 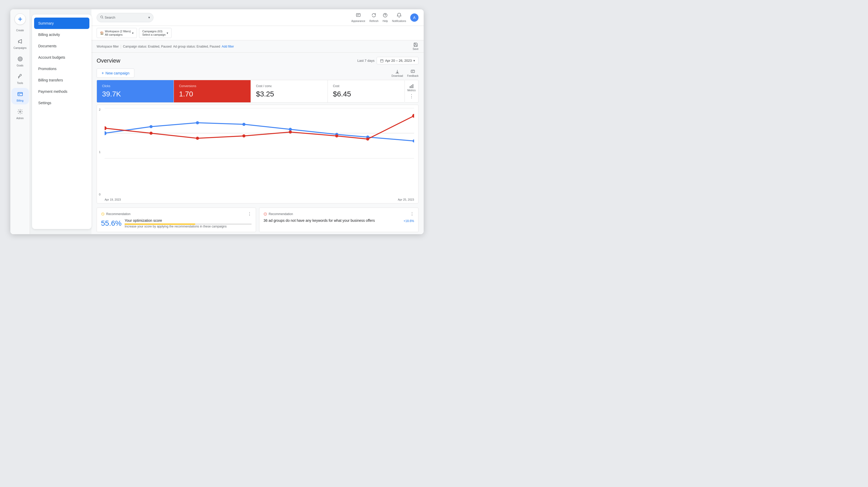 What do you see at coordinates (177, 220) in the screenshot?
I see `rec-card-opt-score: Recommendation ⋮ 55.6% Your optimization…` at bounding box center [177, 220].